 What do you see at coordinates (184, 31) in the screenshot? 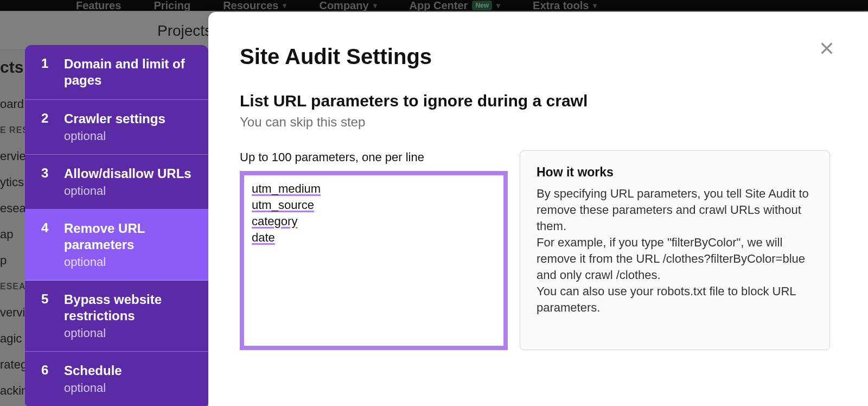
I see `breadcrumb: Projects` at bounding box center [184, 31].